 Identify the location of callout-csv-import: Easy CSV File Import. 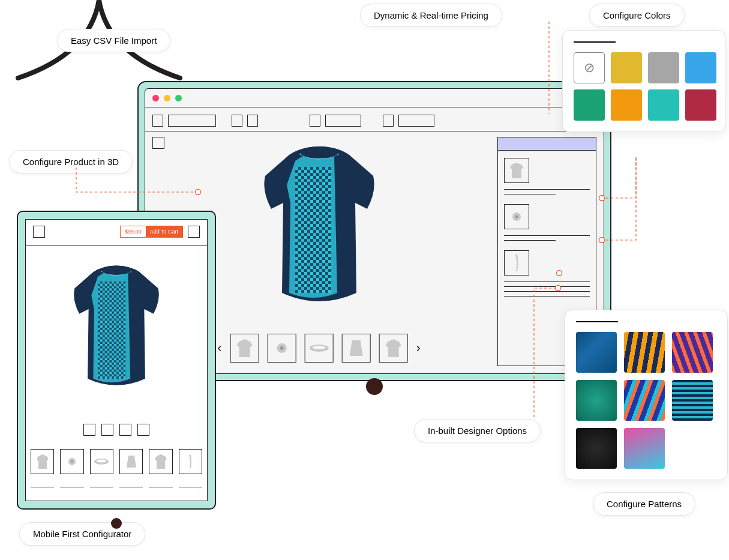
(114, 41).